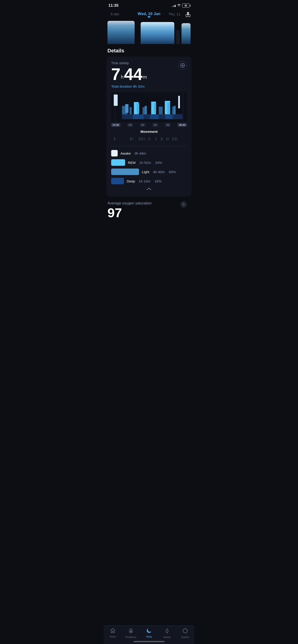  What do you see at coordinates (149, 139) in the screenshot?
I see `movement-chart` at bounding box center [149, 139].